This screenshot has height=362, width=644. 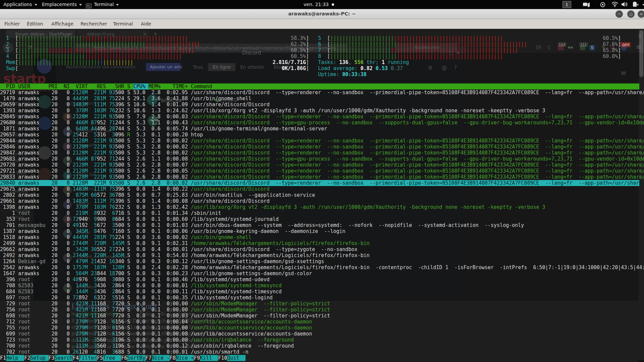 What do you see at coordinates (146, 24) in the screenshot?
I see `menu-aide: Aide` at bounding box center [146, 24].